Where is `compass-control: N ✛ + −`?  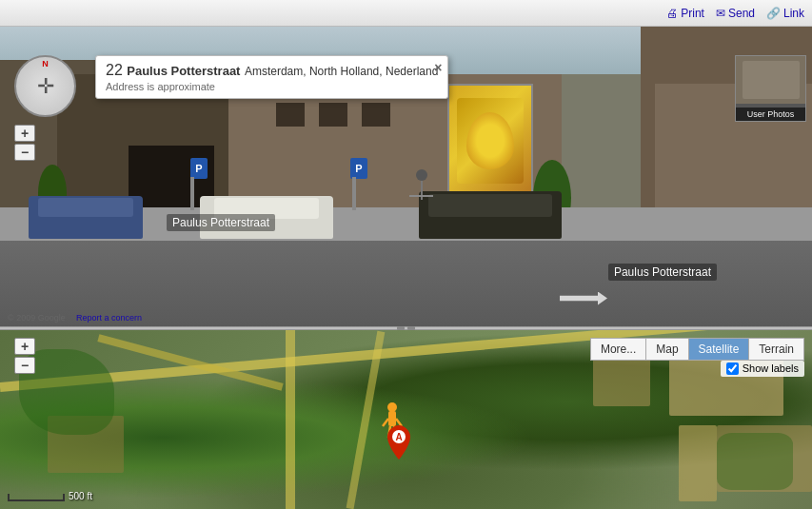
compass-control: N ✛ + − is located at coordinates (48, 108).